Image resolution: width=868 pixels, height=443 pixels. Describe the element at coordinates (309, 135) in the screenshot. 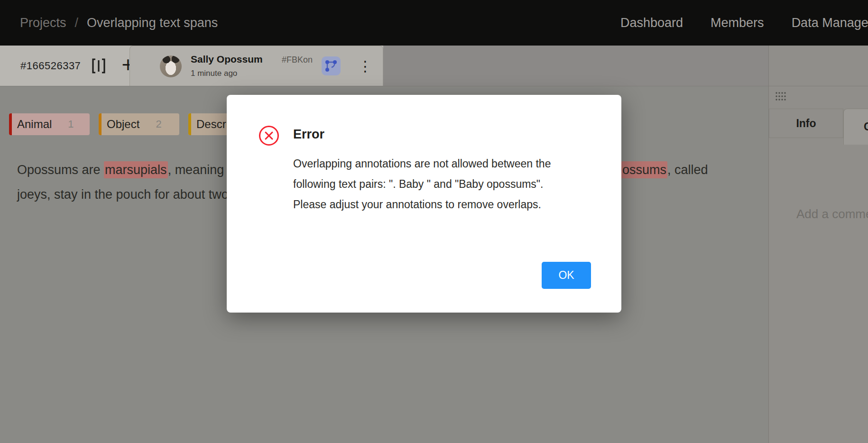

I see `modal-title: Error` at that location.